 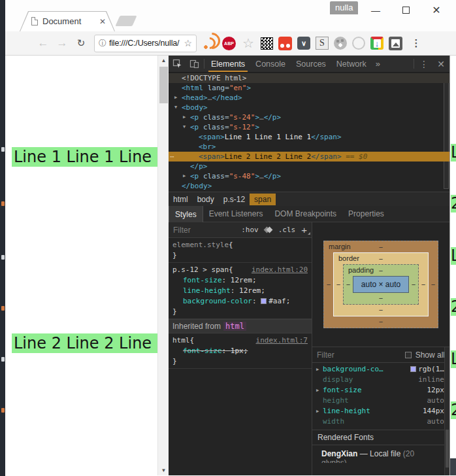 What do you see at coordinates (406, 10) in the screenshot?
I see `maximize-button` at bounding box center [406, 10].